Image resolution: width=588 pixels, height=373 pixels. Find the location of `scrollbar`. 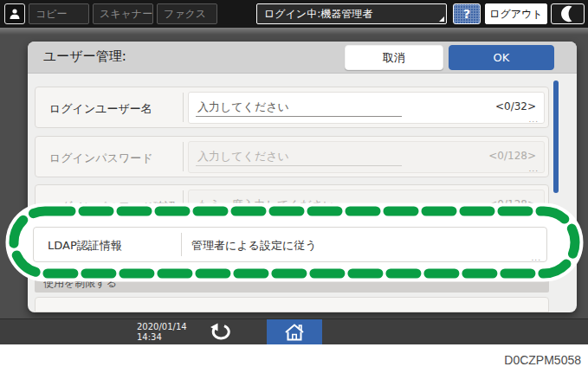

scrollbar is located at coordinates (556, 137).